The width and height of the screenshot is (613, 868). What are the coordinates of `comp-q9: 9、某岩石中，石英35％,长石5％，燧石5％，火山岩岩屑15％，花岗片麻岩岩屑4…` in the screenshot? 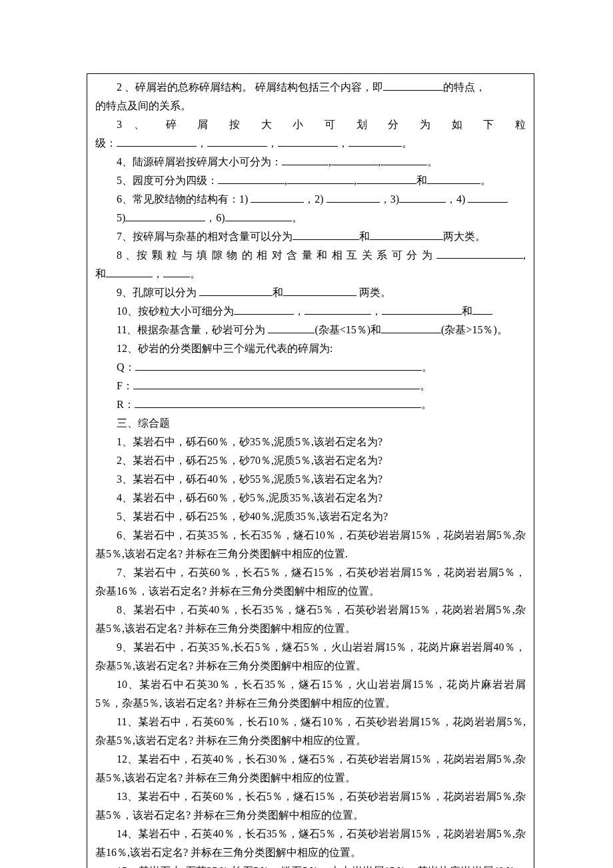 It's located at (310, 657).